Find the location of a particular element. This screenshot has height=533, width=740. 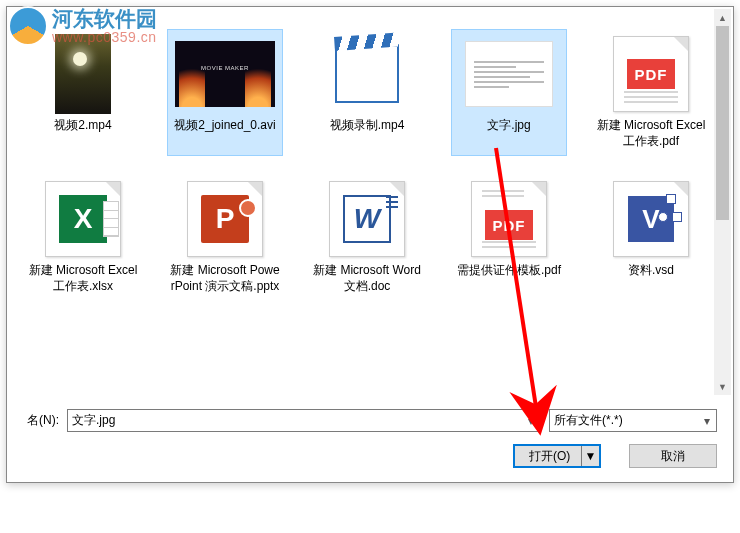

file-label: 新建 Microsoft PowerPoint 演示文稿.pptx is located at coordinates (225, 278).